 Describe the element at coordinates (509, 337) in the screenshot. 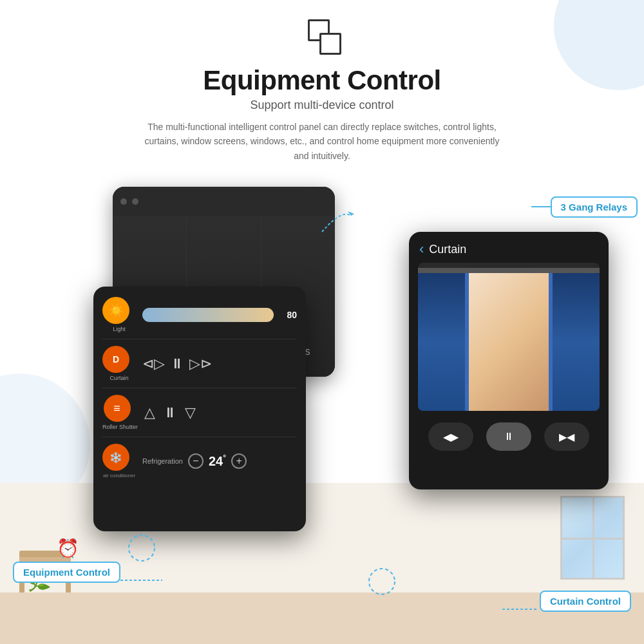

I see `curtain-image-area` at that location.